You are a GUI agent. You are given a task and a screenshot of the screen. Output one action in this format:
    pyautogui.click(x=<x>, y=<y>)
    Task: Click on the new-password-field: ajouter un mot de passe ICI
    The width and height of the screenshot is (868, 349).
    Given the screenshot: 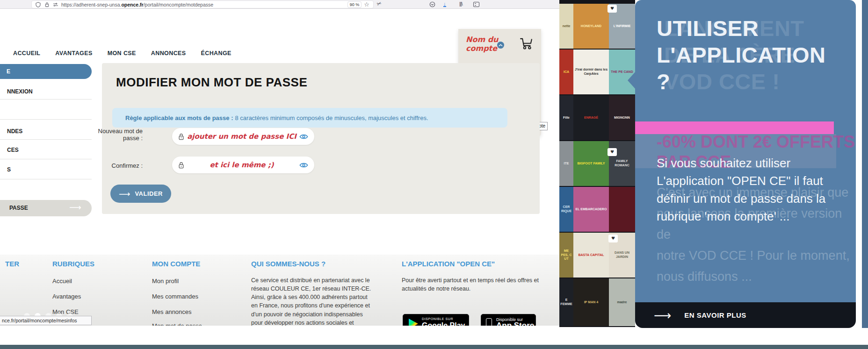 What is the action you would take?
    pyautogui.click(x=243, y=136)
    